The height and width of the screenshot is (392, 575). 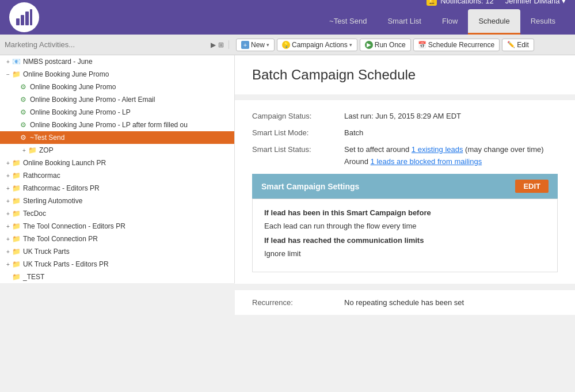 What do you see at coordinates (535, 2) in the screenshot?
I see `user-menu: Jennifer DiMaria` at bounding box center [535, 2].